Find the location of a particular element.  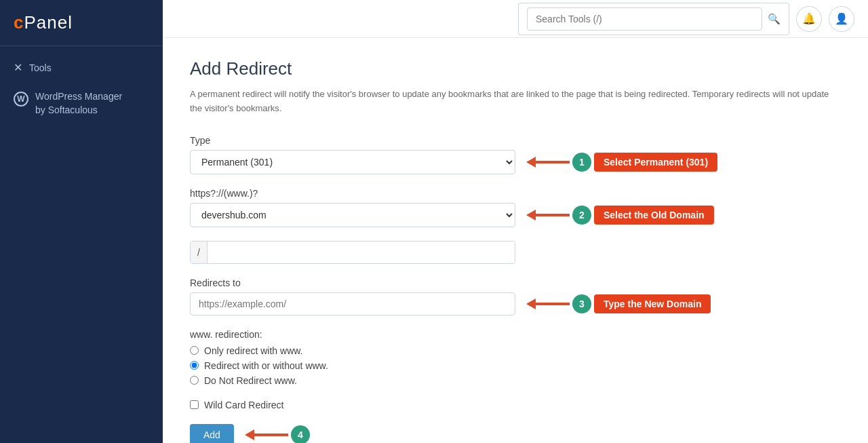

path-input-wrapper: / is located at coordinates (353, 252).